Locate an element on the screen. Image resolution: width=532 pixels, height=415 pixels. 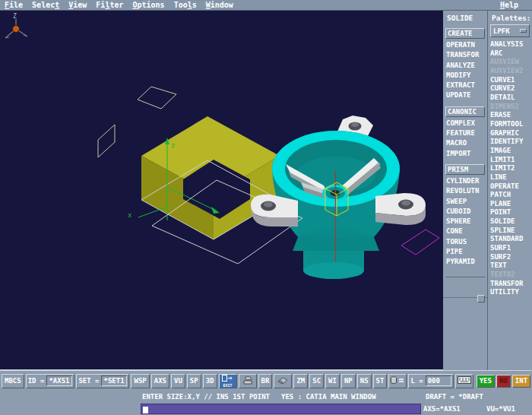
solids-item-sweep: SWEEP is located at coordinates (465, 202).